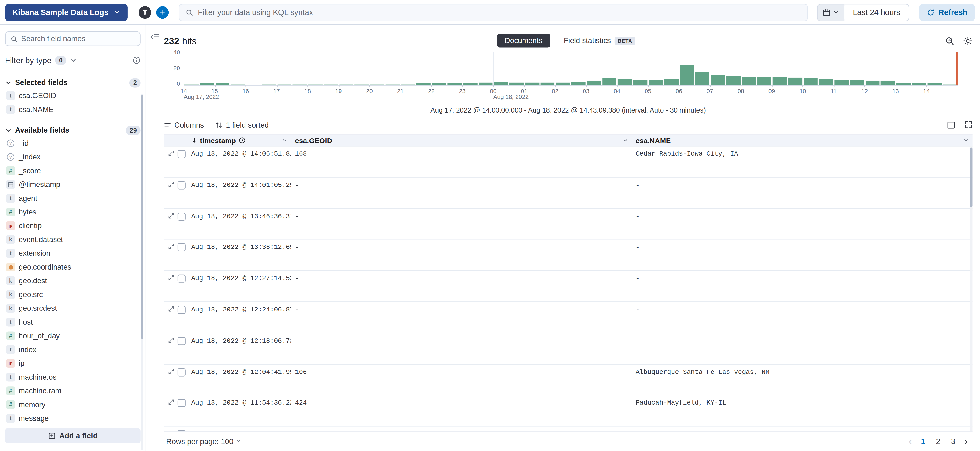  I want to click on field-item: tcsa.NAME, so click(73, 109).